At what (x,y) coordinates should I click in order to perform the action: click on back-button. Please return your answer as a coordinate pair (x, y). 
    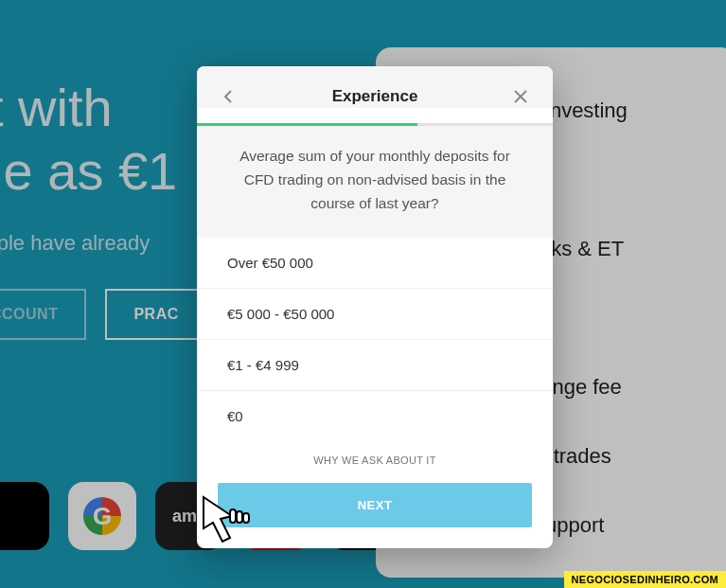
    Looking at the image, I should click on (229, 97).